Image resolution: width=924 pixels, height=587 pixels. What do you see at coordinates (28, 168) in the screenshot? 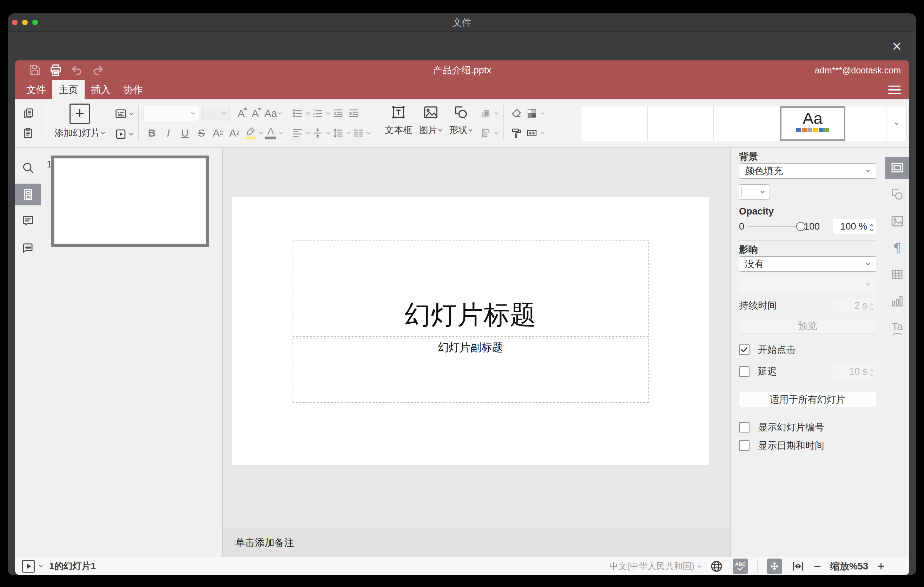
I see `search-tool` at bounding box center [28, 168].